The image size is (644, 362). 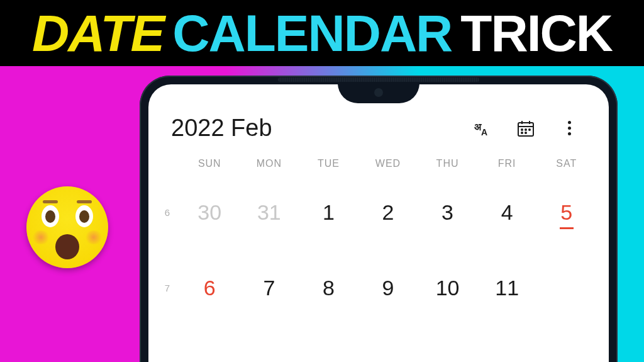 I want to click on weekday-tue: TUE, so click(x=328, y=164).